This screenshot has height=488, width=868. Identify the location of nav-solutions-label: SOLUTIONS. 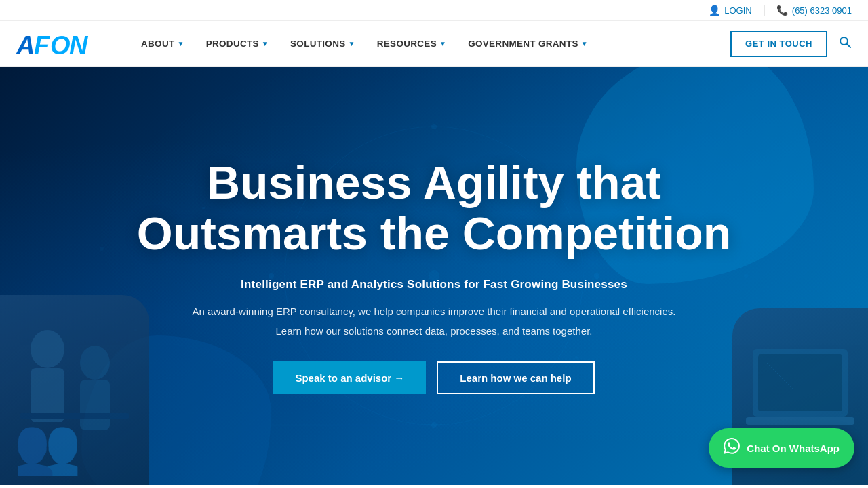
(317, 43).